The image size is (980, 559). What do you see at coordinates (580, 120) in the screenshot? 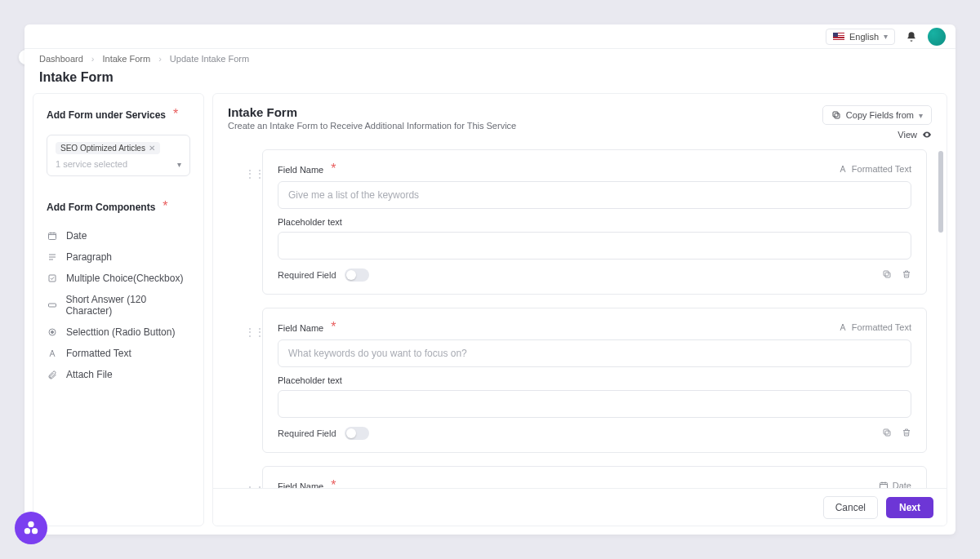
I see `right-header: Intake Form Create an Intake Form to Rec…` at bounding box center [580, 120].